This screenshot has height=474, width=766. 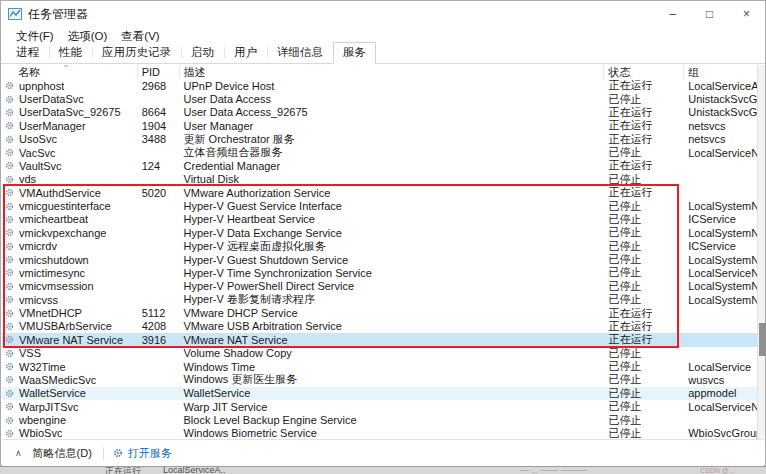 I want to click on service-row: WaaSMedicSvc Windows 更新医生服务 已停止 wusvcs, so click(x=380, y=380).